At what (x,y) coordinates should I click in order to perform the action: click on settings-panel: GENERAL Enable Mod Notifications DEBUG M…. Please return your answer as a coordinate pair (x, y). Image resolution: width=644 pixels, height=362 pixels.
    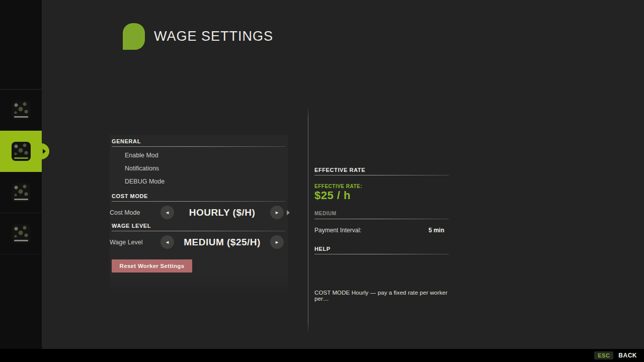
    Looking at the image, I should click on (199, 214).